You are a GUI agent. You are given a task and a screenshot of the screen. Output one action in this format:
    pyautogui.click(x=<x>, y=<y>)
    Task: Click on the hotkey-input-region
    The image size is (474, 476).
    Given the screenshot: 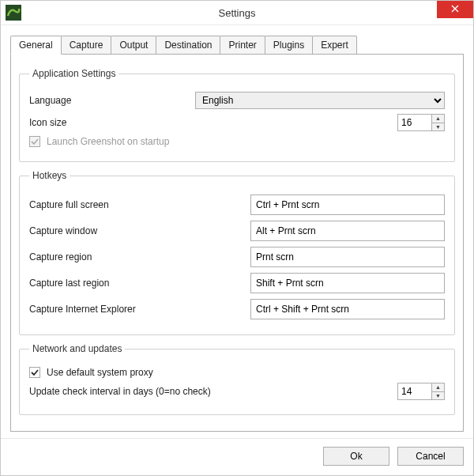 What is the action you would take?
    pyautogui.click(x=348, y=257)
    